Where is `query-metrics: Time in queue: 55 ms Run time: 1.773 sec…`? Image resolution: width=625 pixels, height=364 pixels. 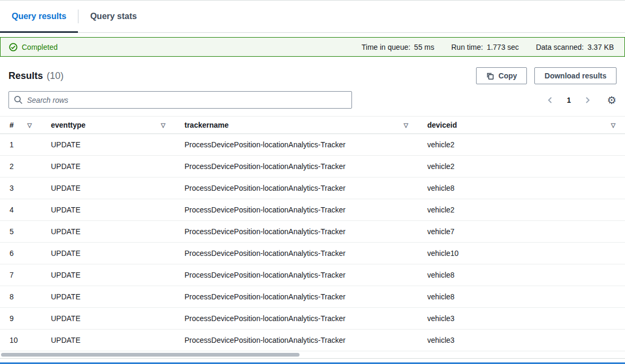 query-metrics: Time in queue: 55 ms Run time: 1.773 sec… is located at coordinates (488, 47).